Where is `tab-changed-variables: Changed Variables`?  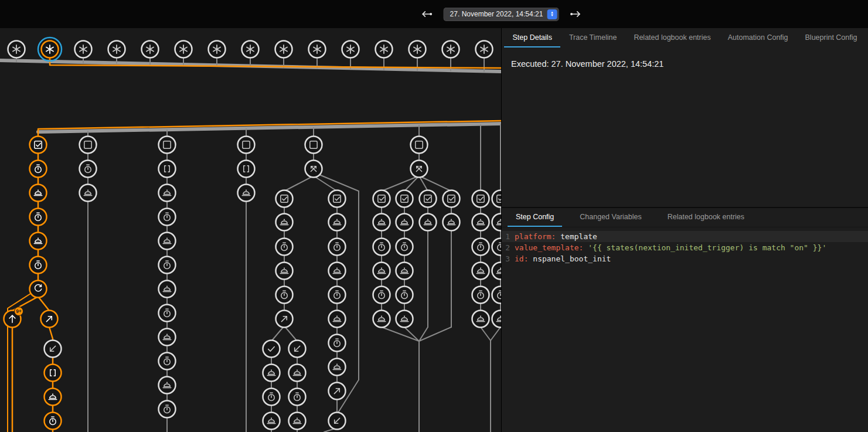
tab-changed-variables: Changed Variables is located at coordinates (611, 217).